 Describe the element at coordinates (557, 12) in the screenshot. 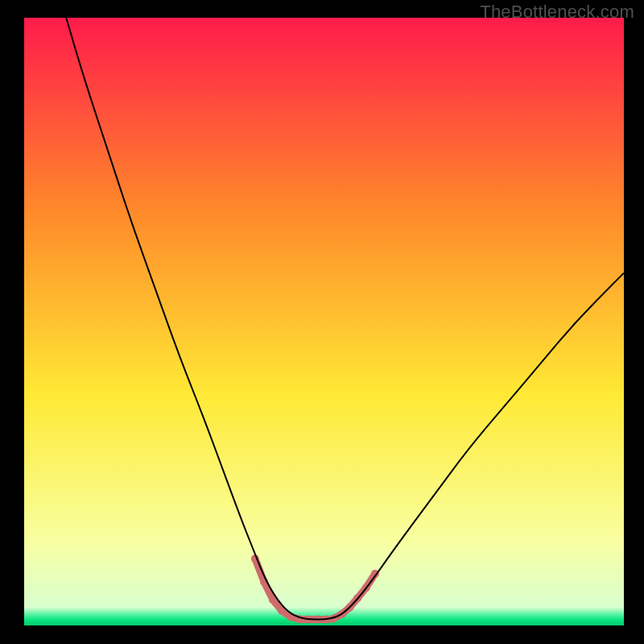

I see `watermark-label: TheBottleneck.com` at that location.